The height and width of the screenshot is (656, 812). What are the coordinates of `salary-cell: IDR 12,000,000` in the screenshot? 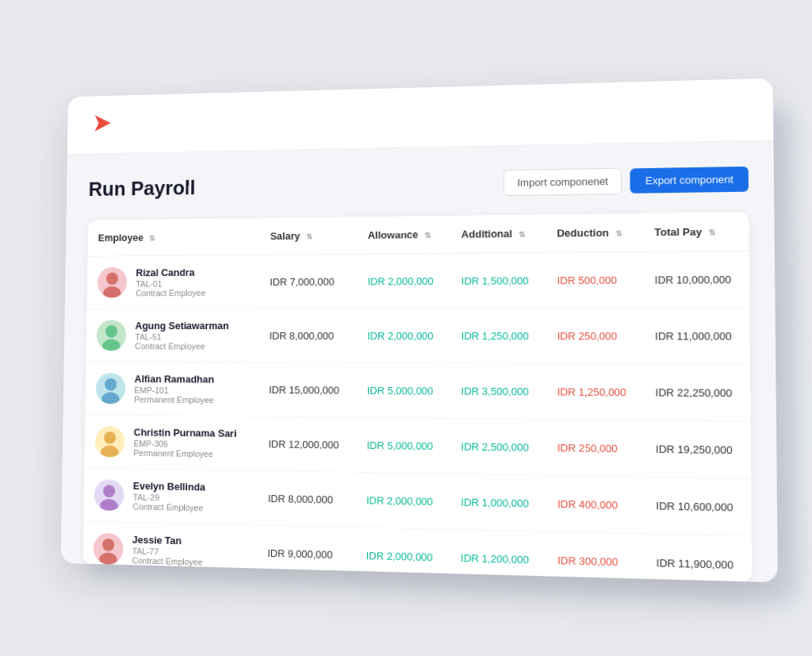 It's located at (307, 444).